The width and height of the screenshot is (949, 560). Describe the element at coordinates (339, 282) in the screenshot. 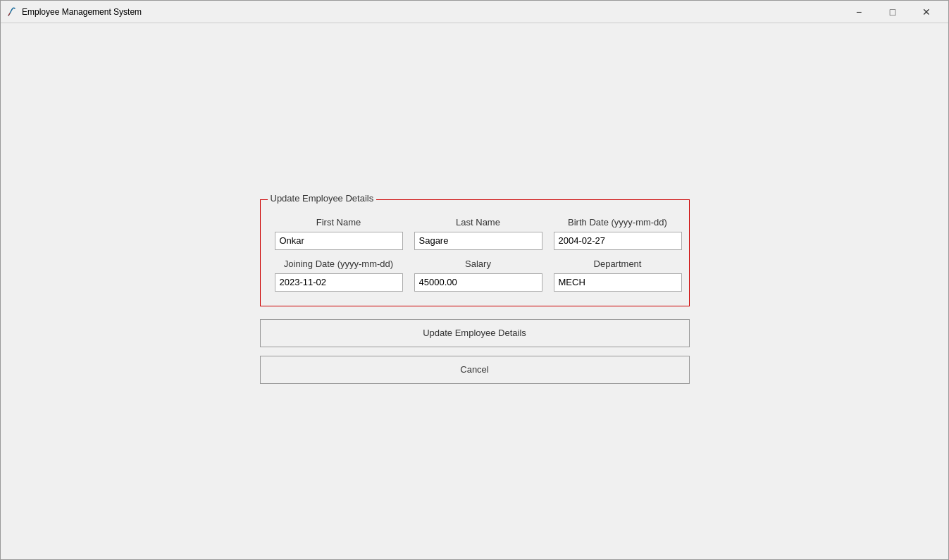

I see `joining-date-input` at that location.